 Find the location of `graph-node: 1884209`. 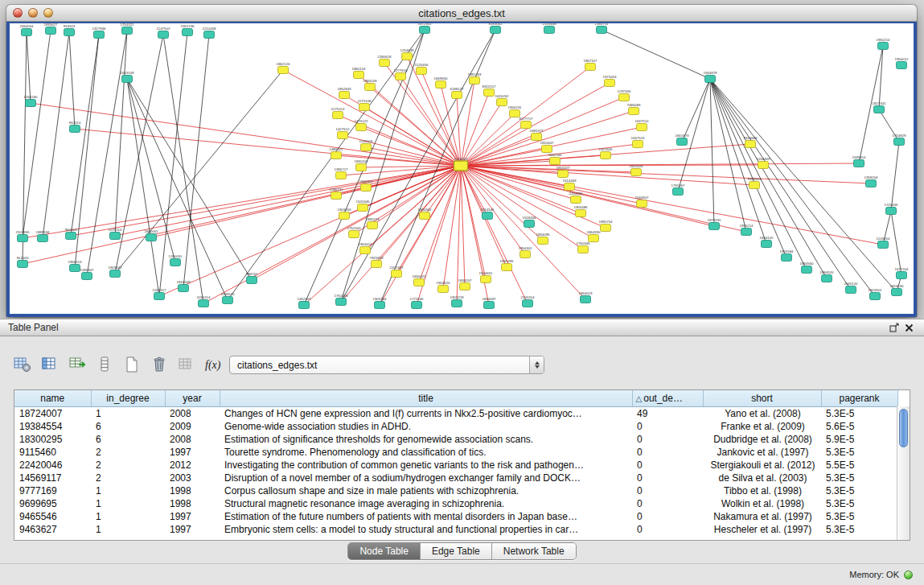

graph-node: 1884209 is located at coordinates (370, 84).